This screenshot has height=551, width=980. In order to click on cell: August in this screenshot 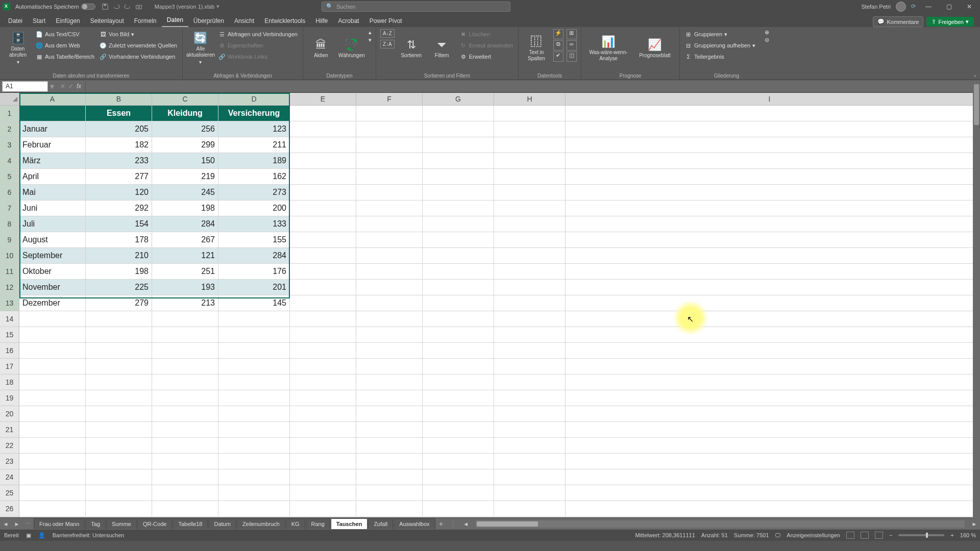, I will do `click(53, 240)`.